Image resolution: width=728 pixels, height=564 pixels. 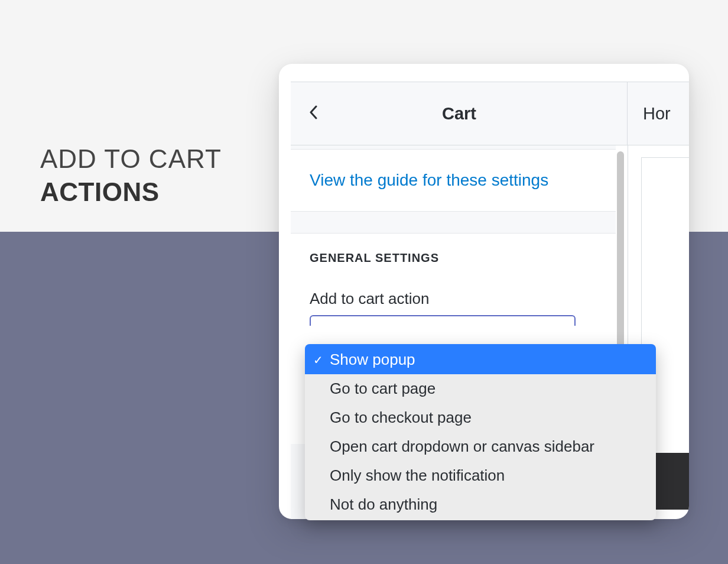 I want to click on check-icon: ✓, so click(x=321, y=360).